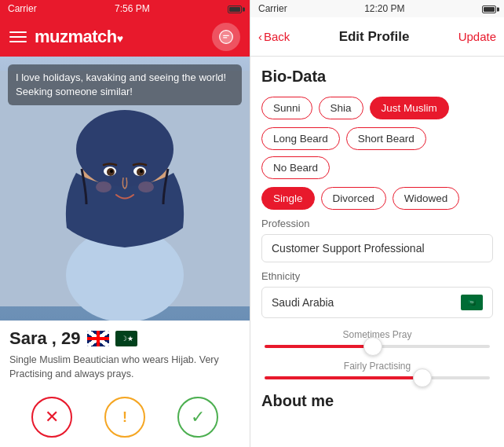 This screenshot has width=504, height=447. What do you see at coordinates (377, 401) in the screenshot?
I see `about-me-title: About me` at bounding box center [377, 401].